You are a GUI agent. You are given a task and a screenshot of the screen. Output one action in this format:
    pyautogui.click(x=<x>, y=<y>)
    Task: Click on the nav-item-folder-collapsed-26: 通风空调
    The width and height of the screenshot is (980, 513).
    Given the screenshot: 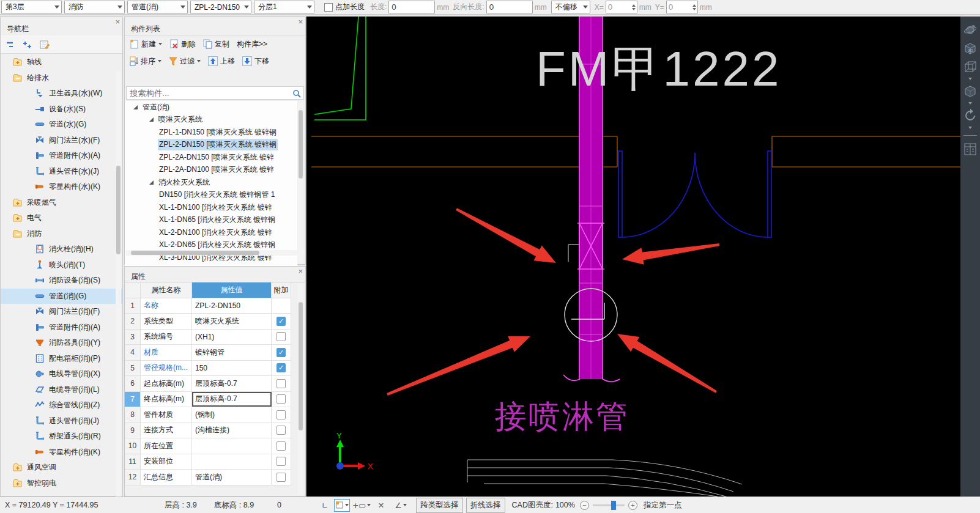 What is the action you would take?
    pyautogui.click(x=61, y=468)
    